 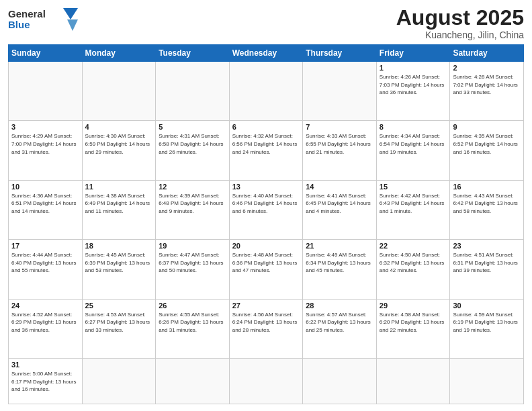 I want to click on logo-blue-text: Blue, so click(x=27, y=26).